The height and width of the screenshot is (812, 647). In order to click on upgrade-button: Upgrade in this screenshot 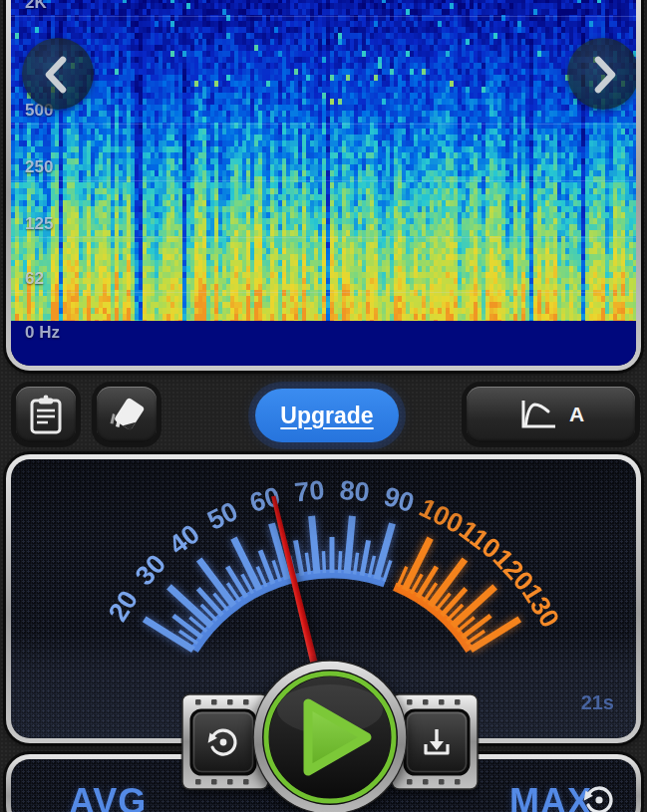, I will do `click(327, 415)`.